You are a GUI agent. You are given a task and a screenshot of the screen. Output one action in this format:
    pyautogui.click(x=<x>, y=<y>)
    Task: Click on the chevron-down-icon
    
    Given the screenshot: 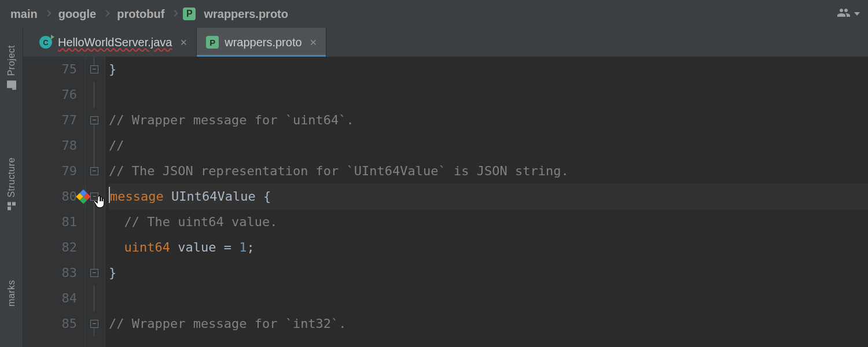 What is the action you would take?
    pyautogui.click(x=857, y=14)
    